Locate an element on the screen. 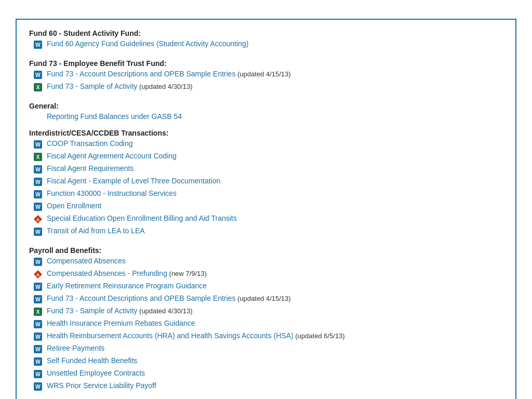 The width and height of the screenshot is (532, 399). item-link: Self Funded Health Benefits is located at coordinates (92, 361).